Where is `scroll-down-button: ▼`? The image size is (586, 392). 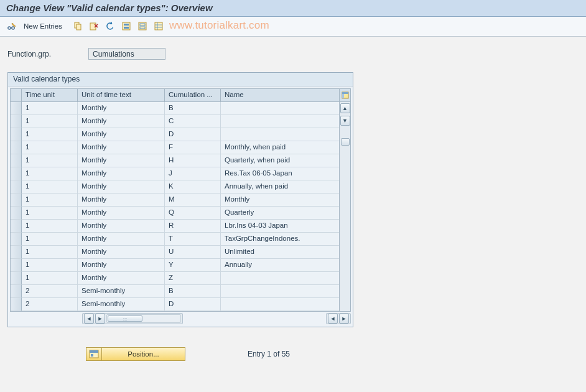
scroll-down-button: ▼ is located at coordinates (345, 121).